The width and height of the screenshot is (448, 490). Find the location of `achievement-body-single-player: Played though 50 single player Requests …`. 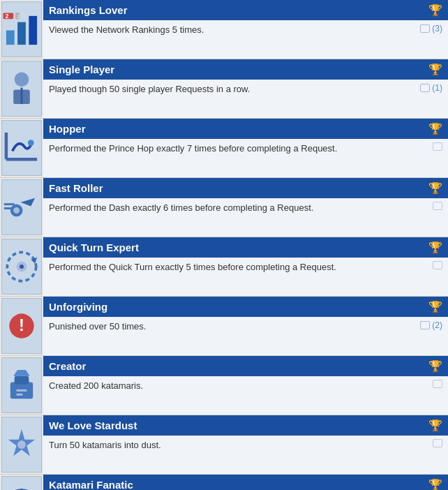

achievement-body-single-player: Played though 50 single player Requests … is located at coordinates (246, 99).